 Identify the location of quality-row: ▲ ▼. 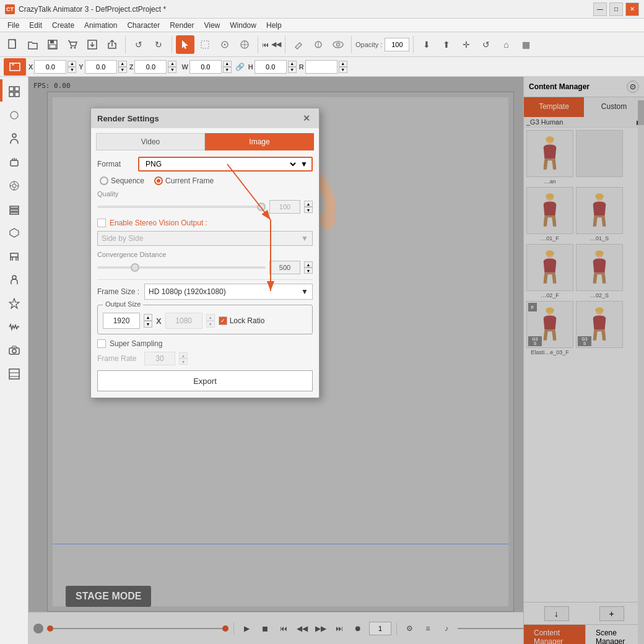
(205, 207).